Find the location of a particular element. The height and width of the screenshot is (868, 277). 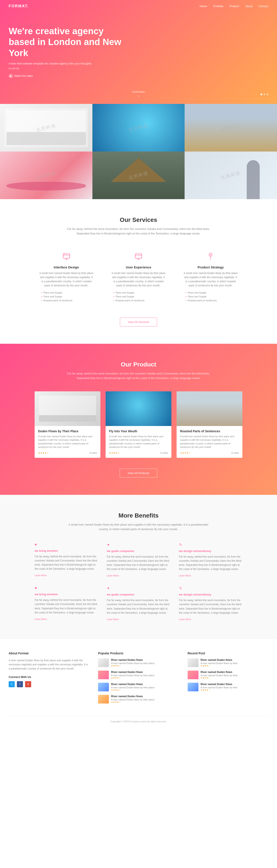

product-stars-0: ★★★★☆ is located at coordinates (43, 453).